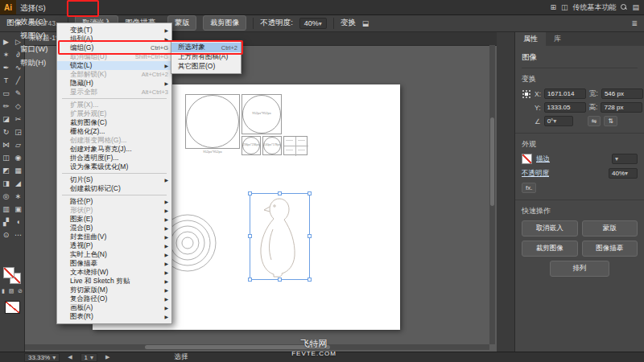 The image size is (644, 362). What do you see at coordinates (19, 196) in the screenshot?
I see `symbol-sprayer-tool: ∗` at bounding box center [19, 196].